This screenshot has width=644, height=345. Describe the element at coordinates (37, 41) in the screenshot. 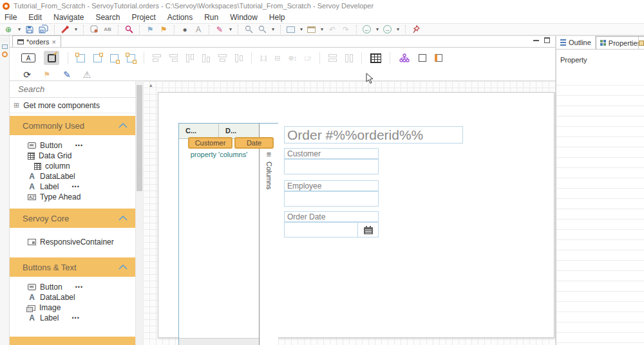

I see `tab-orders: *orders ×` at that location.